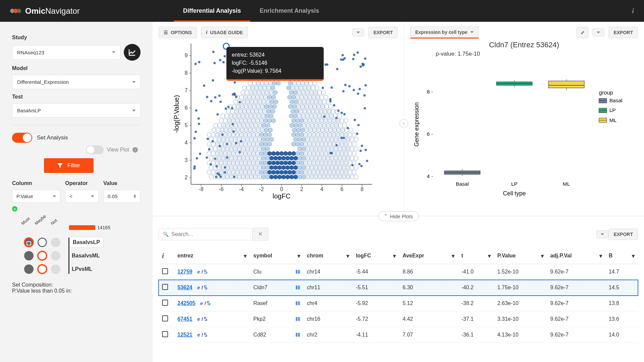 This screenshot has height=362, width=644. What do you see at coordinates (76, 285) in the screenshot?
I see `setcomp-title: Set Composition:` at bounding box center [76, 285].